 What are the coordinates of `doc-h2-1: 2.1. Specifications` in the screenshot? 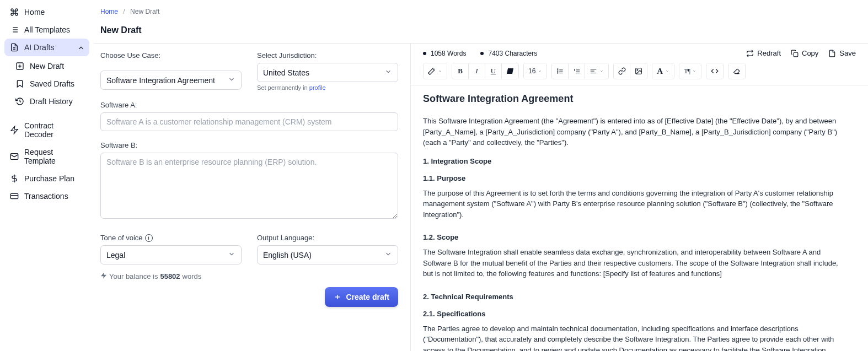 It's located at (633, 314).